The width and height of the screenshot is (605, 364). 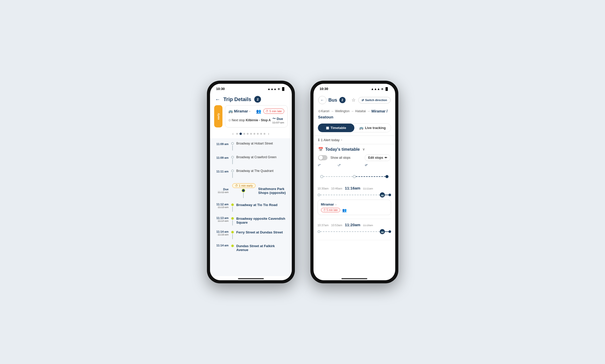 I want to click on wifi-icon: ⌾, so click(x=382, y=89).